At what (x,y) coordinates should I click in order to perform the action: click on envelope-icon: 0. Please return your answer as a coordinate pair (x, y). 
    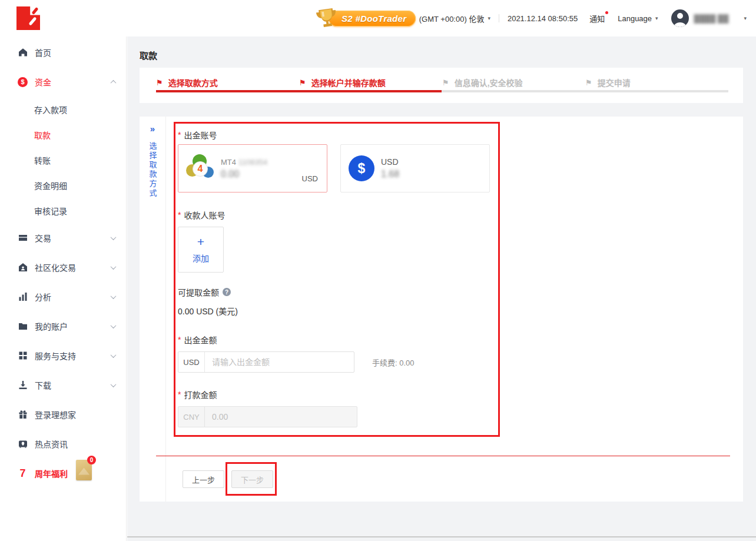
    Looking at the image, I should click on (84, 470).